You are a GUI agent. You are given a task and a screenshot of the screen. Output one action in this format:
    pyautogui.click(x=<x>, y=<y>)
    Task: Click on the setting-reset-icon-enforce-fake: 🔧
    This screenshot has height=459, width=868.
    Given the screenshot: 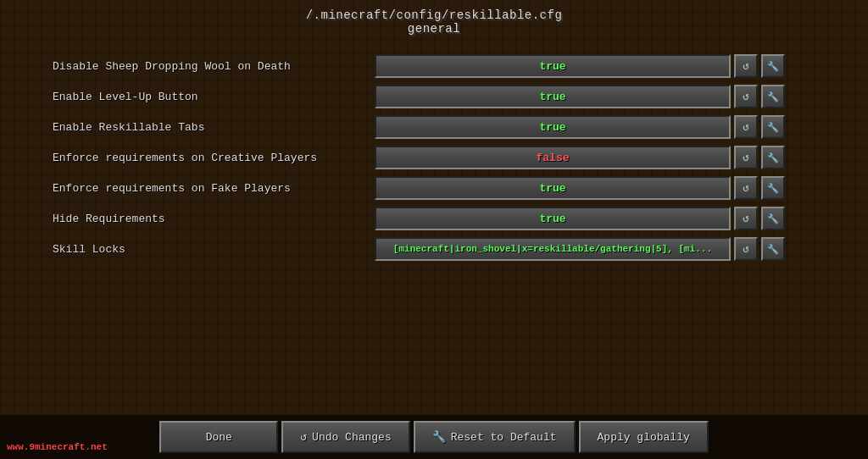 What is the action you would take?
    pyautogui.click(x=773, y=188)
    